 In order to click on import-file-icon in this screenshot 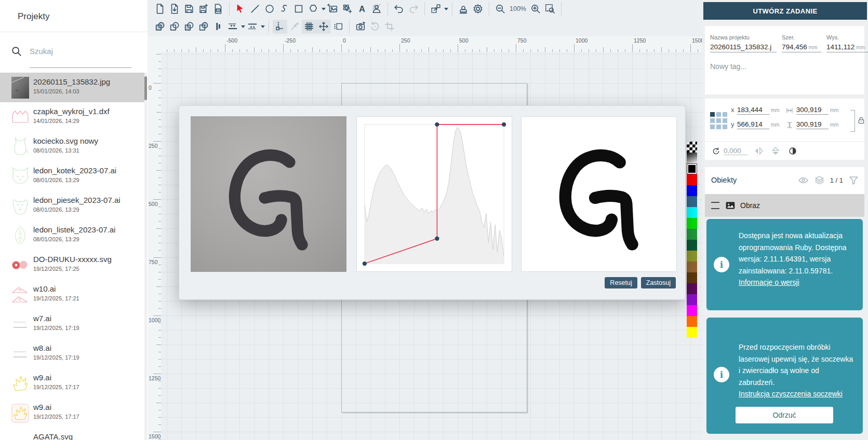, I will do `click(175, 9)`.